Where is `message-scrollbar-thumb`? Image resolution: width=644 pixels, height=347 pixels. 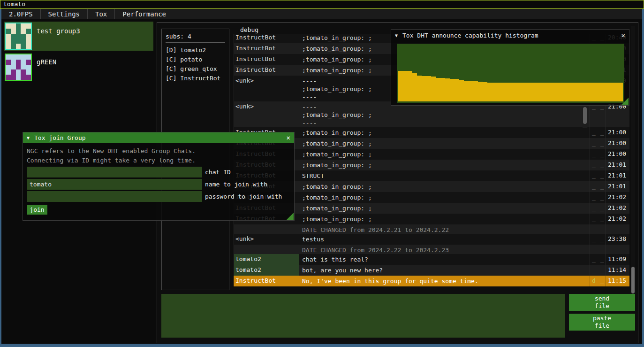
message-scrollbar-thumb is located at coordinates (585, 116).